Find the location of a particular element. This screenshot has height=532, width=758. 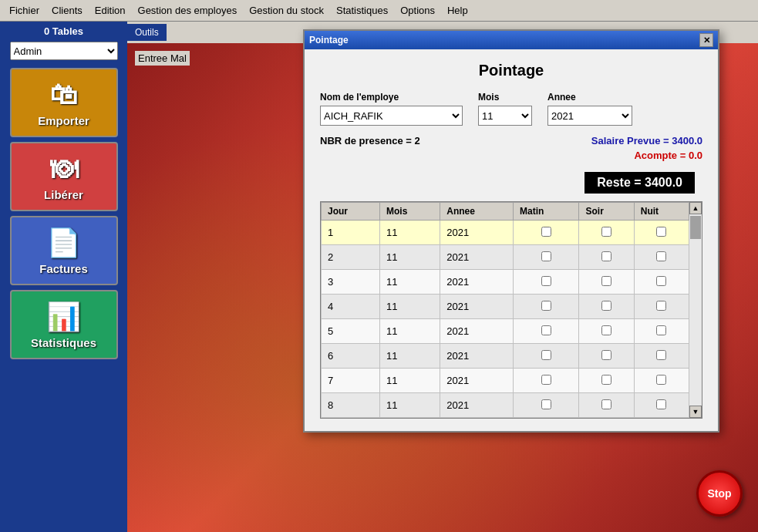

admin-select-wrap: Admin is located at coordinates (64, 51).